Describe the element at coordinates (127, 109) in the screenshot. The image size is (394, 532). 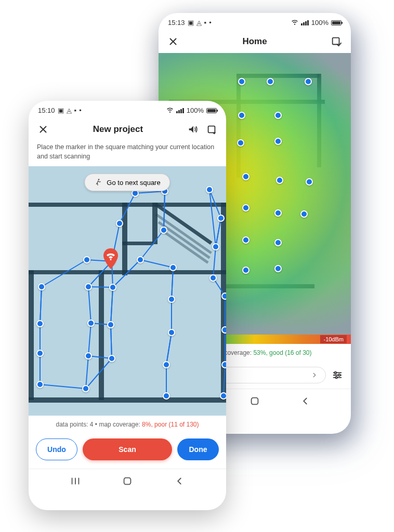
I see `status-bar: 15:10 ▣ ◬ ▪ • 100%` at that location.